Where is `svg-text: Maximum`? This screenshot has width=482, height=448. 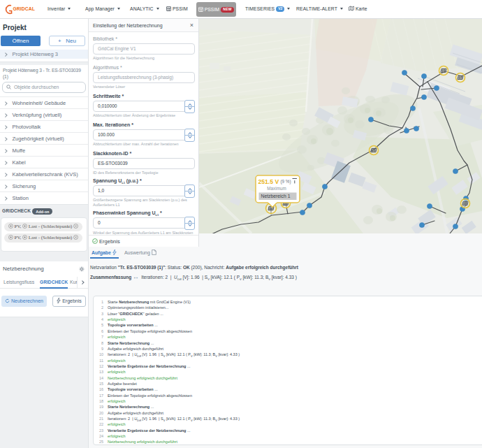
svg-text: Maximum is located at coordinates (277, 189).